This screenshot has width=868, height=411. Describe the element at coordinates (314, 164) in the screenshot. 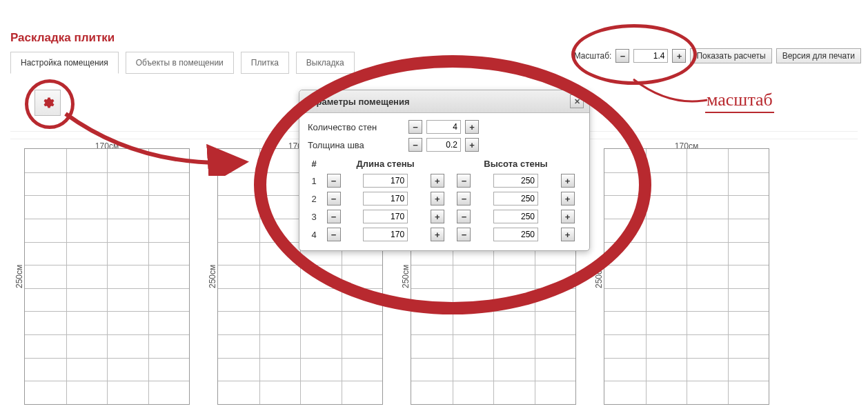

I see `col-num: #` at that location.